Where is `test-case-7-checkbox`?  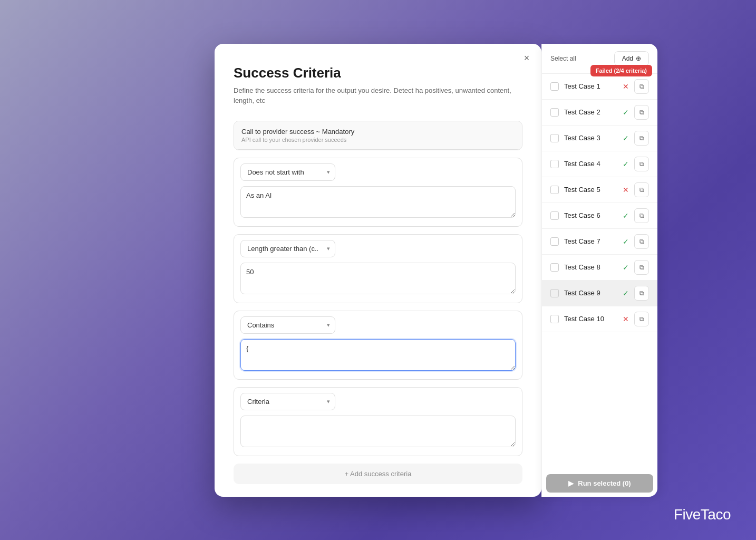
test-case-7-checkbox is located at coordinates (555, 242).